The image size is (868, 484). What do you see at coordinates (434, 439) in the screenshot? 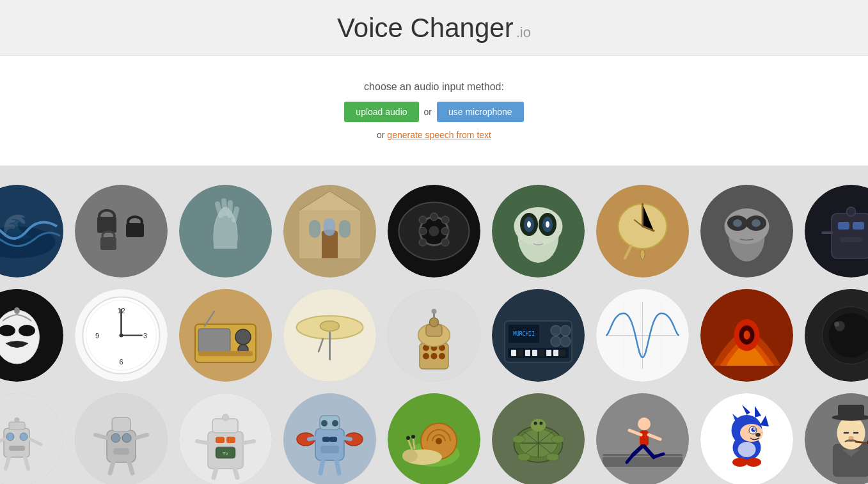
I see `circle-snail` at bounding box center [434, 439].